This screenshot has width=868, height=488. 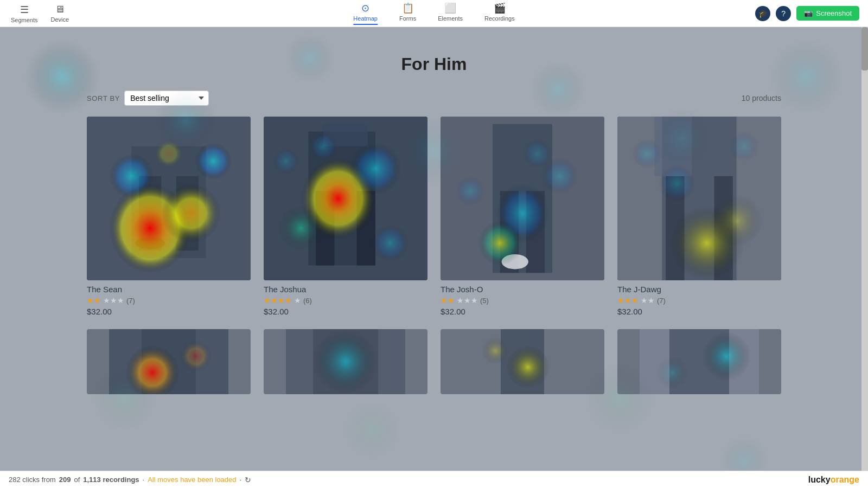 I want to click on elements-icon: ⬜, so click(x=450, y=8).